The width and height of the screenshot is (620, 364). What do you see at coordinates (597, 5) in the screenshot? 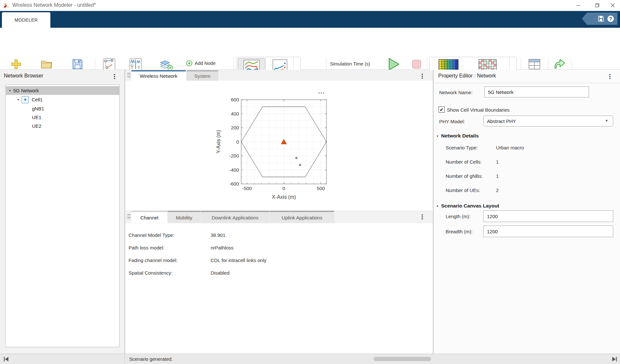
I see `maximize-icon` at bounding box center [597, 5].